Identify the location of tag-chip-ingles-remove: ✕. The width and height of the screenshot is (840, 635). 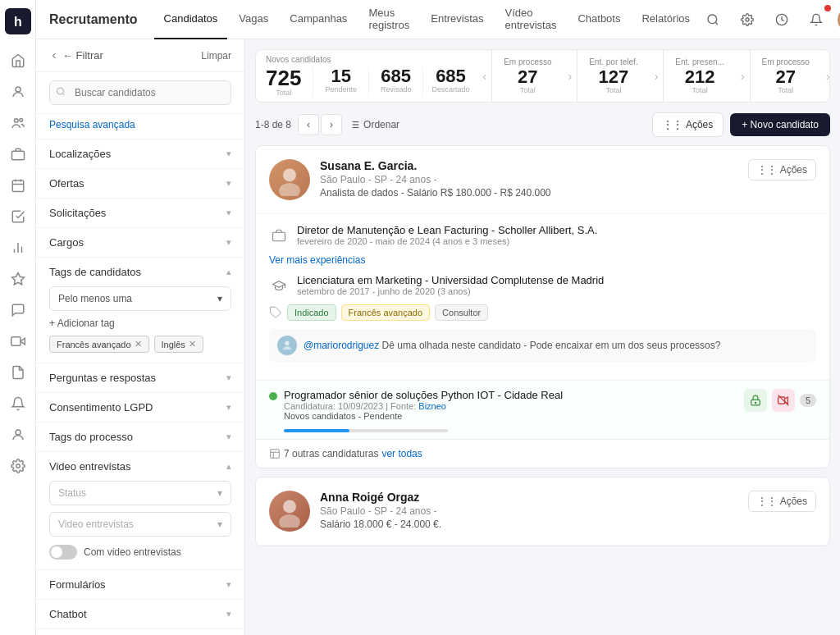
(192, 345).